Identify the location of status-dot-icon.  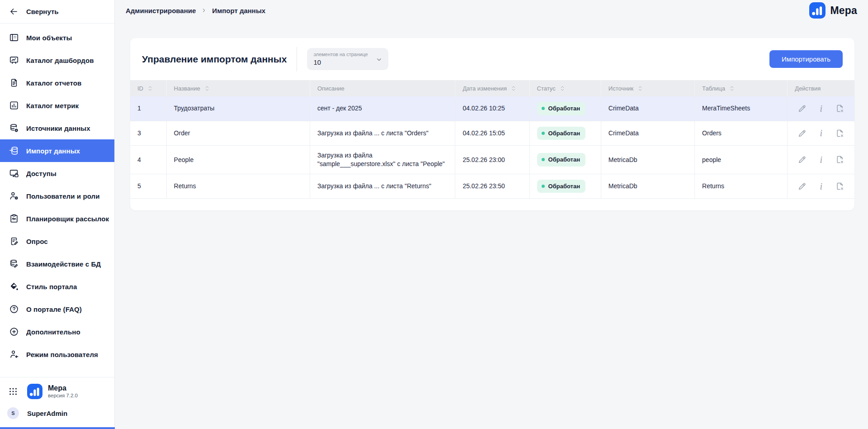
(543, 109).